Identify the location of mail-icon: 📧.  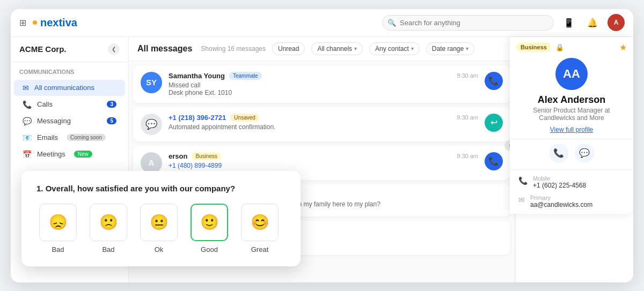
(27, 138).